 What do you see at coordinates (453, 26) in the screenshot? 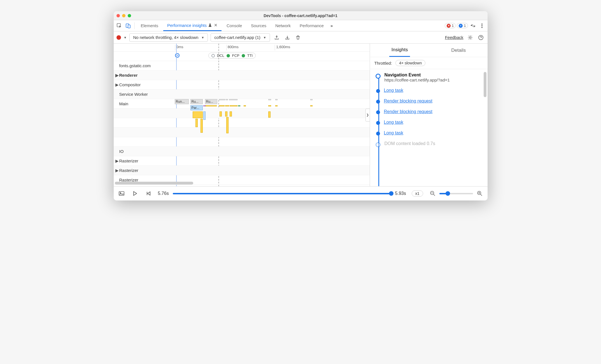
I see `errors-count: 1` at bounding box center [453, 26].